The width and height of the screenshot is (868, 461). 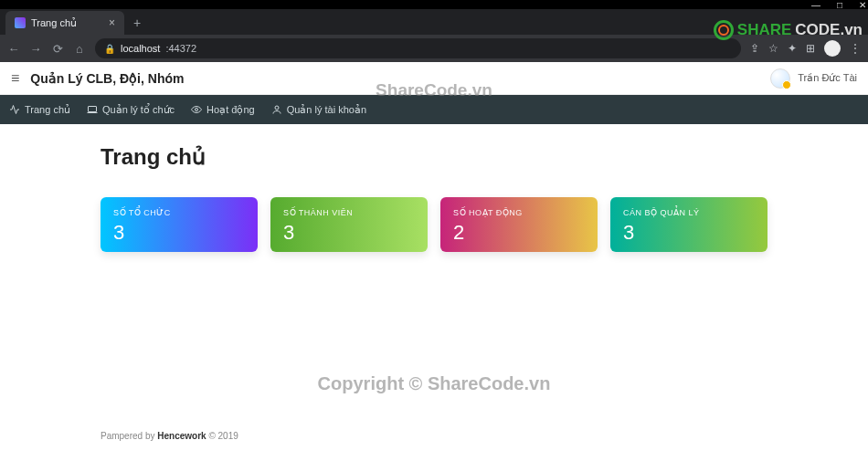 I want to click on card-org-count: SỐ TỔ CHỨC 3, so click(x=179, y=225).